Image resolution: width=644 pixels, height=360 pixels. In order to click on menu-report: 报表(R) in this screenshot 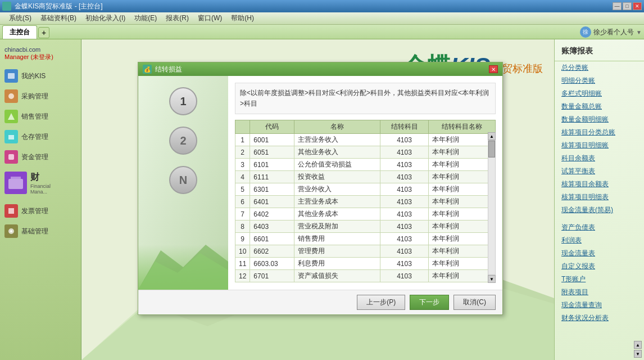, I will do `click(178, 18)`.